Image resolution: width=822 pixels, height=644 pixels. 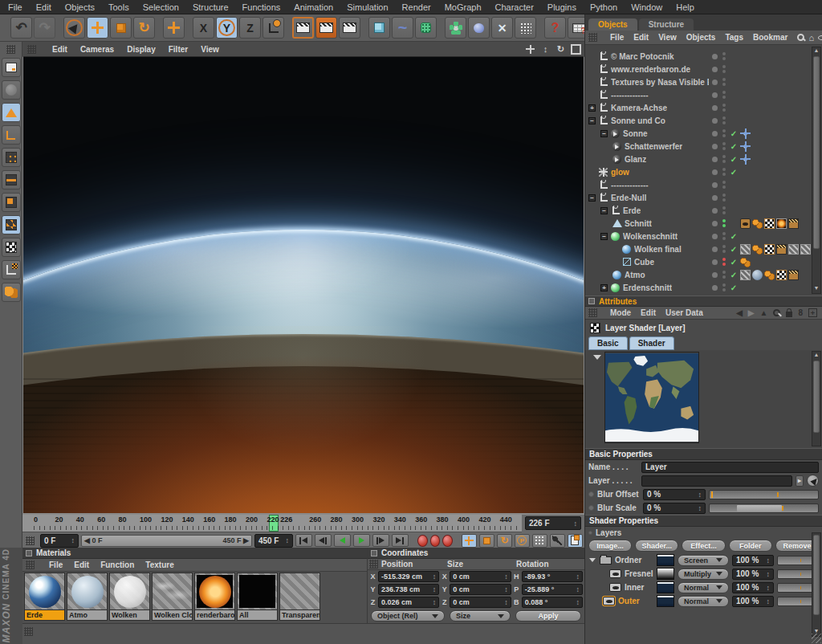 I want to click on table-row: Atmo✓, so click(x=703, y=275).